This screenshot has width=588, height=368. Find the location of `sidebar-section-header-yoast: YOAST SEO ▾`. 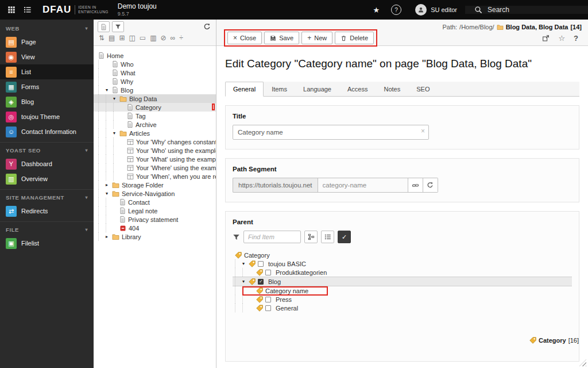

sidebar-section-header-yoast: YOAST SEO ▾ is located at coordinates (47, 150).